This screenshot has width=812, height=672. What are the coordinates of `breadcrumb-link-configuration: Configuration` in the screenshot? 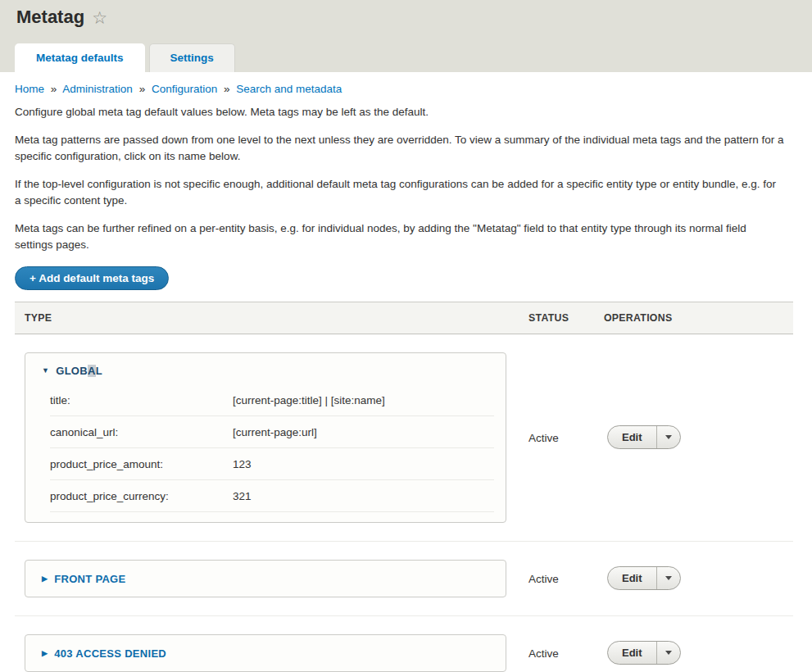 It's located at (184, 89).